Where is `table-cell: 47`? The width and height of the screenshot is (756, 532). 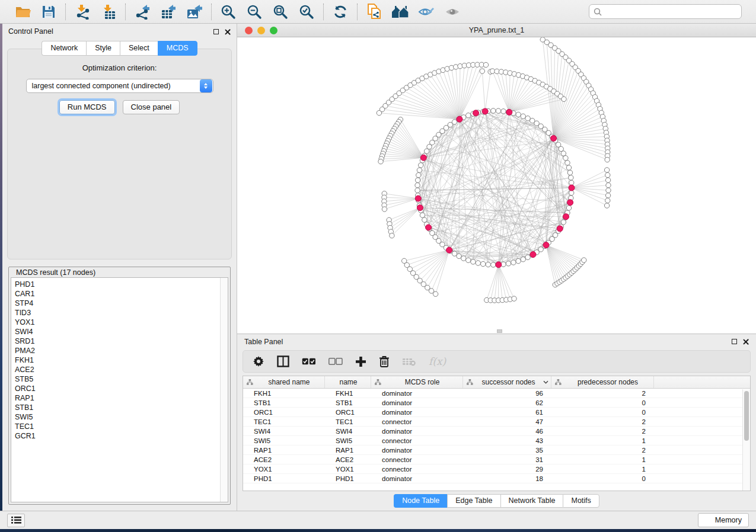 table-cell: 47 is located at coordinates (508, 422).